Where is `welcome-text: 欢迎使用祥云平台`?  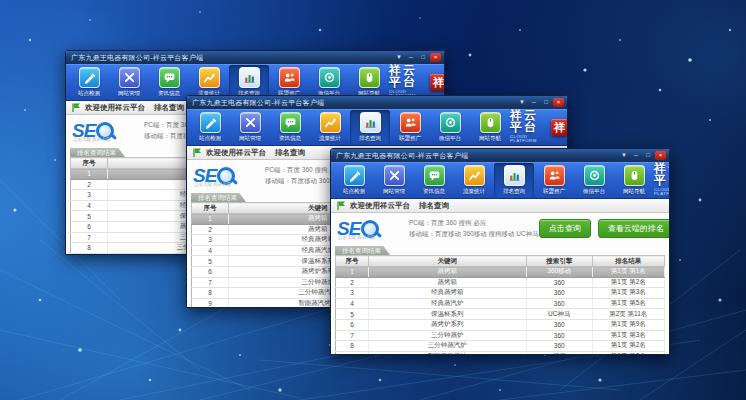 welcome-text: 欢迎使用祥云平台 is located at coordinates (236, 153).